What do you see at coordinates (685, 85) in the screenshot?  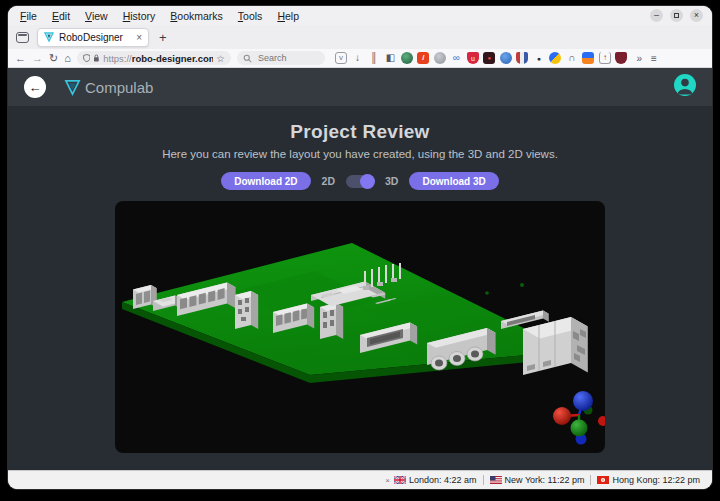 I see `avatar-icon` at bounding box center [685, 85].